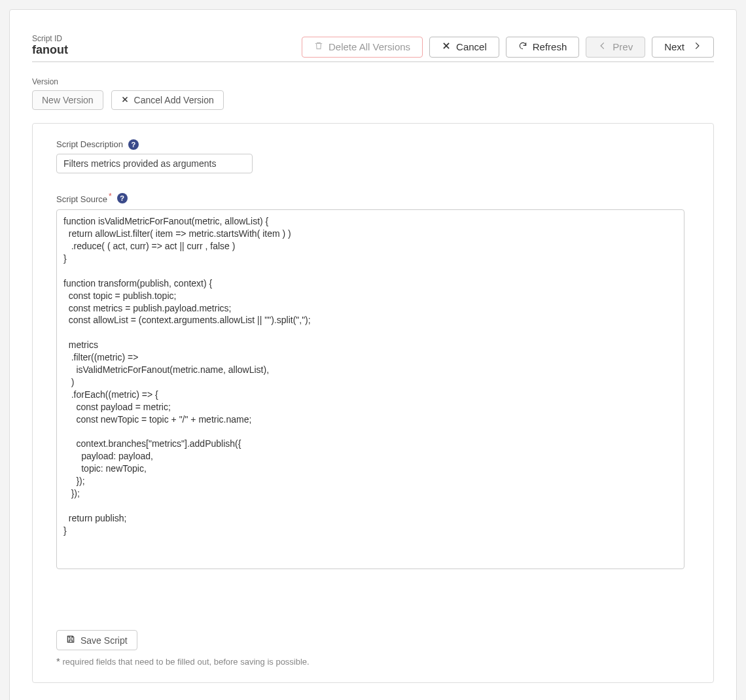 The height and width of the screenshot is (700, 746). I want to click on source-label-row: Script Source* ?, so click(373, 198).